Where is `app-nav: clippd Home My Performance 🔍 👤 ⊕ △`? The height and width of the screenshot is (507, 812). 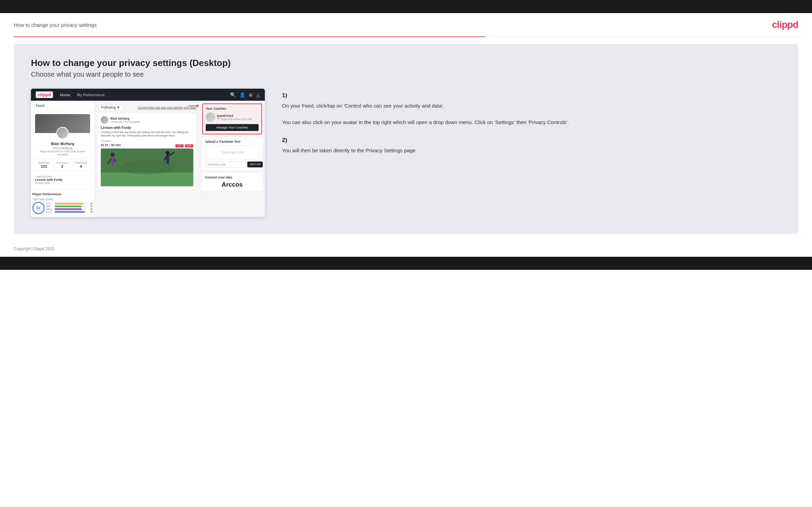
app-nav: clippd Home My Performance 🔍 👤 ⊕ △ is located at coordinates (148, 95).